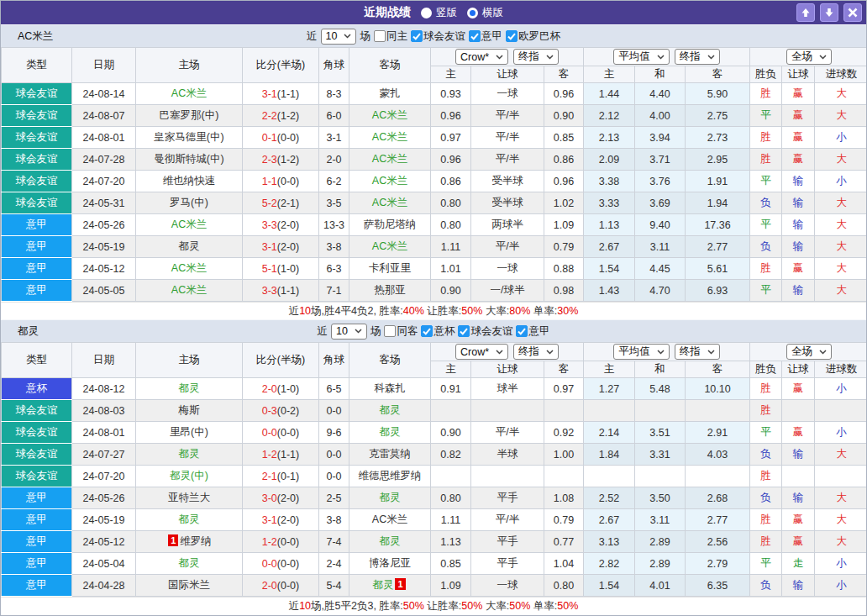 The height and width of the screenshot is (616, 867). Describe the element at coordinates (660, 498) in the screenshot. I see `avg-draw-odds: 3.50` at that location.